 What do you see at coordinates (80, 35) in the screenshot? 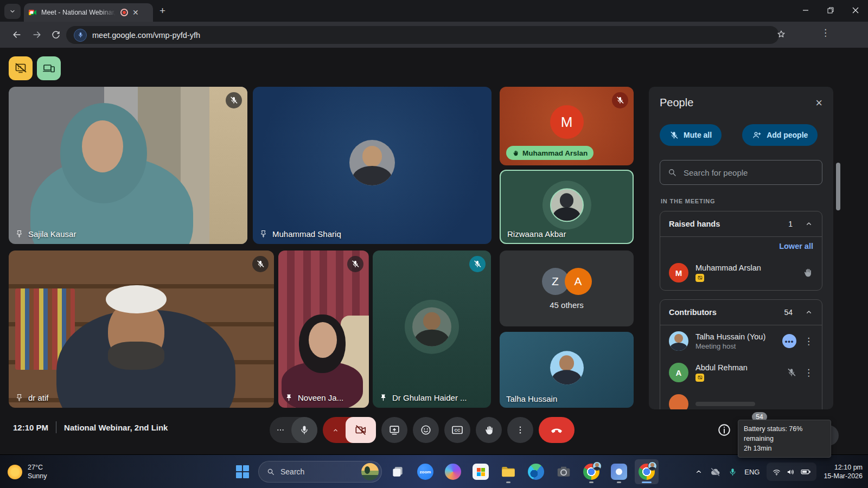
I see `site-microphone-indicator-icon` at bounding box center [80, 35].